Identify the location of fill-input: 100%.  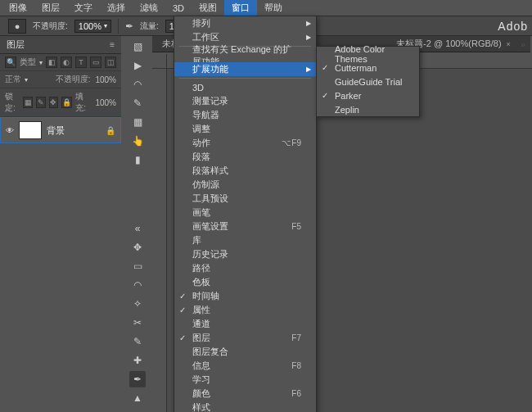
(106, 103).